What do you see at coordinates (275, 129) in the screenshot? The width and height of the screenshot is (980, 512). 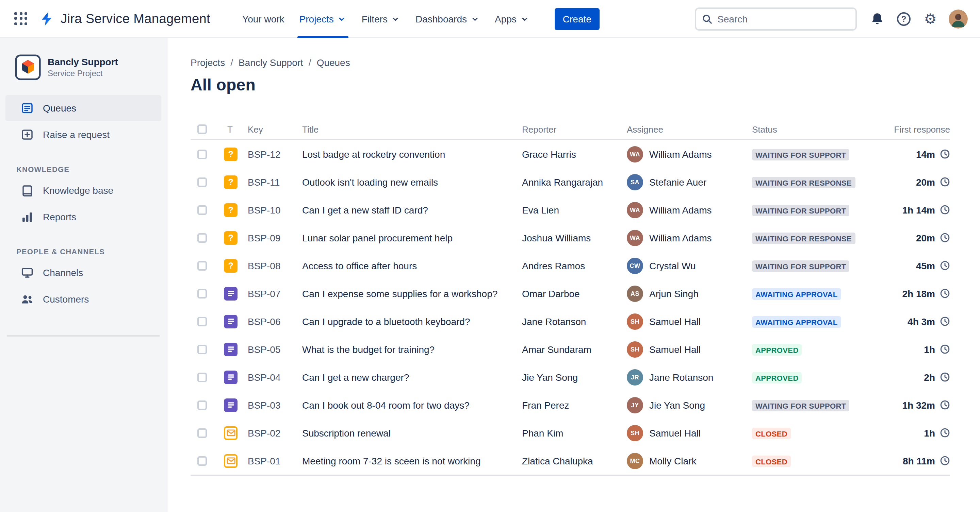 I see `column-header-key: Key` at bounding box center [275, 129].